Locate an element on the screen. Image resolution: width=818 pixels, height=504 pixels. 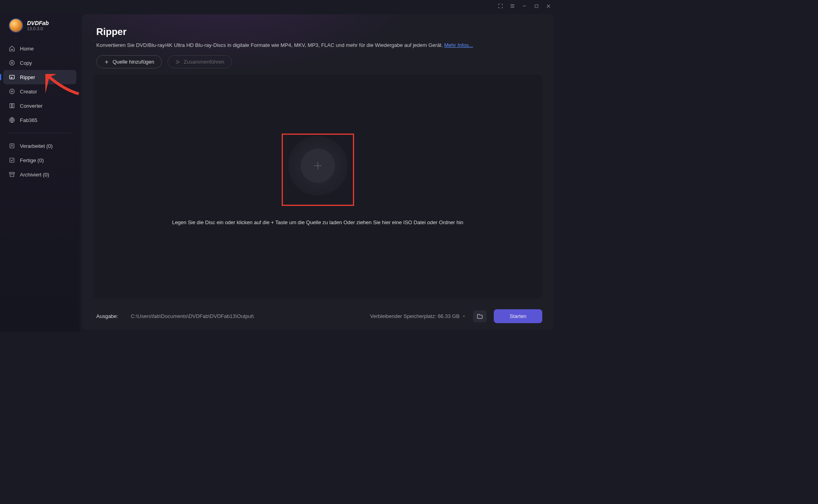
chevron-down-icon is located at coordinates (464, 316).